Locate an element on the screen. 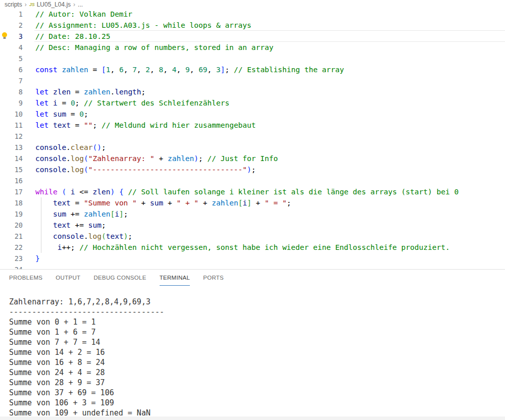  code-text: i++; // Hochzählen nicht vergessen, sons… is located at coordinates (242, 247).